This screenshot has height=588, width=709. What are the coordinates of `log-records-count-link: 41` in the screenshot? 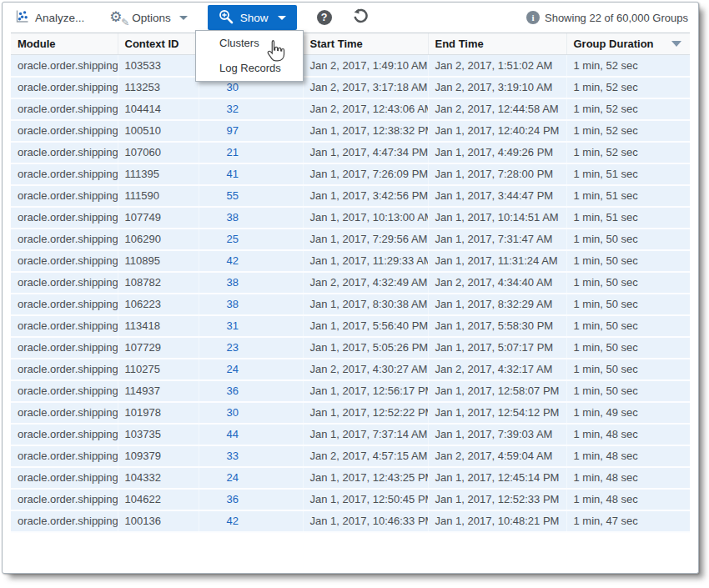 It's located at (250, 174).